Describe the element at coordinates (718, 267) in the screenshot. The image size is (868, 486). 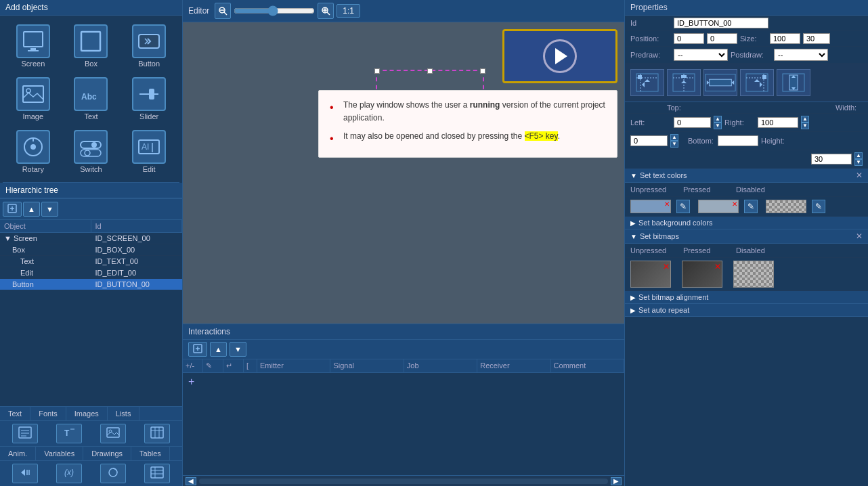
I see `bitmap-pressed-clear: ✕` at that location.